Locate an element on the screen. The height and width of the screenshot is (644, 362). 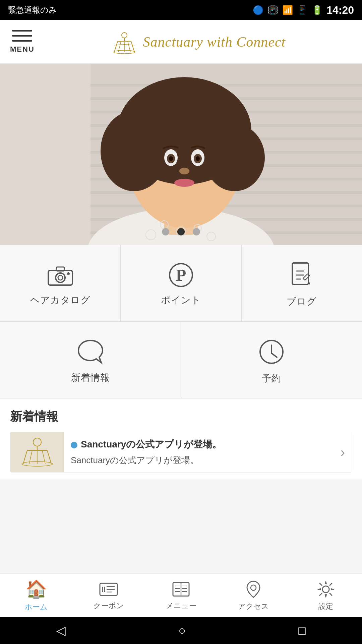
chat-icon is located at coordinates (90, 352).